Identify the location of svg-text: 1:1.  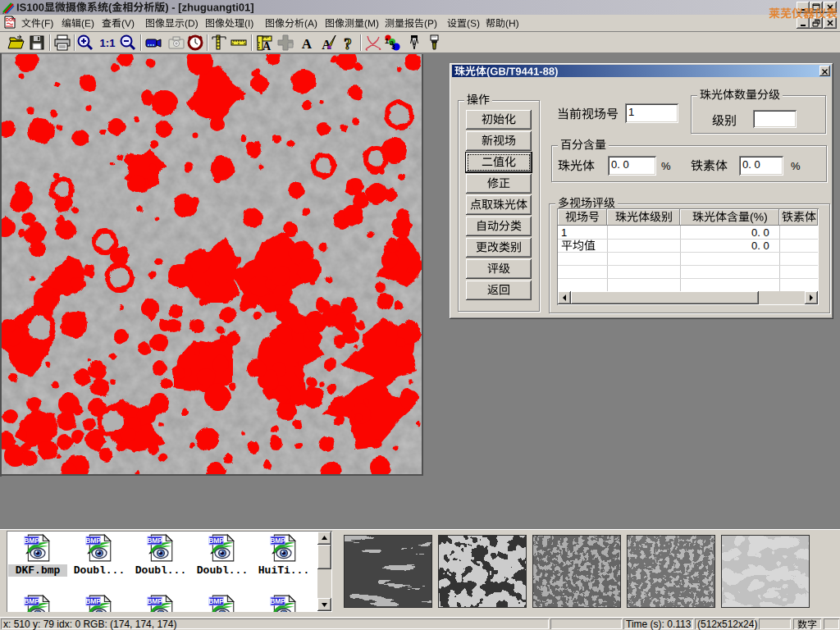
(108, 43).